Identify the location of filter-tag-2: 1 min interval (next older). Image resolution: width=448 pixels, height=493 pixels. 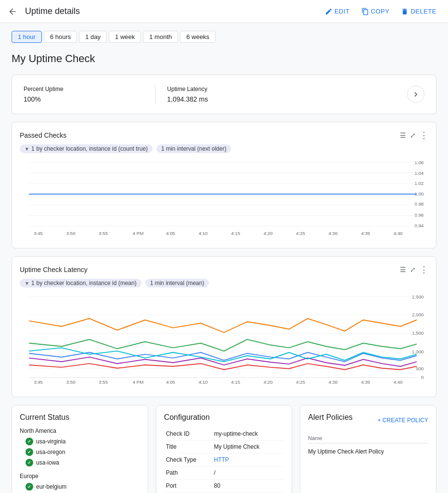
(193, 149).